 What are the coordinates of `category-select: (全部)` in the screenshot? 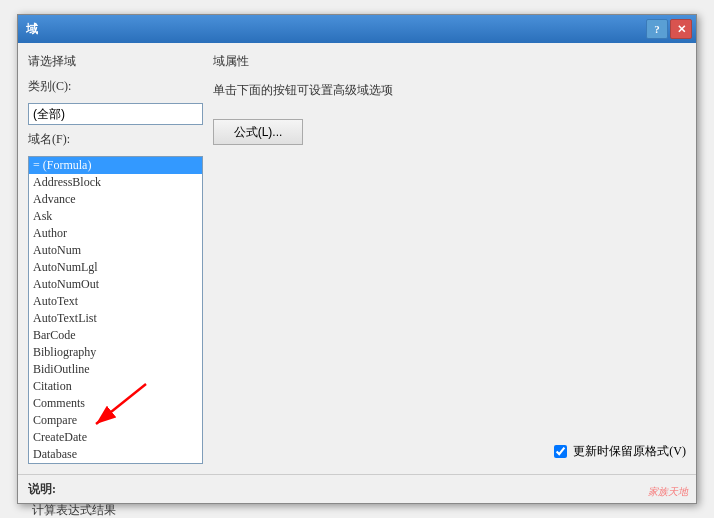 It's located at (116, 114).